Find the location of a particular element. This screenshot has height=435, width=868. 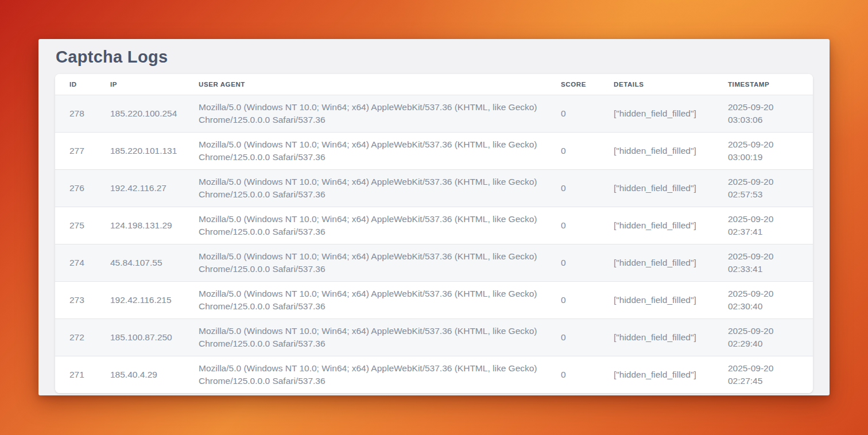

cell-timestamp: 2025-09-20 02:27:45 is located at coordinates (770, 374).